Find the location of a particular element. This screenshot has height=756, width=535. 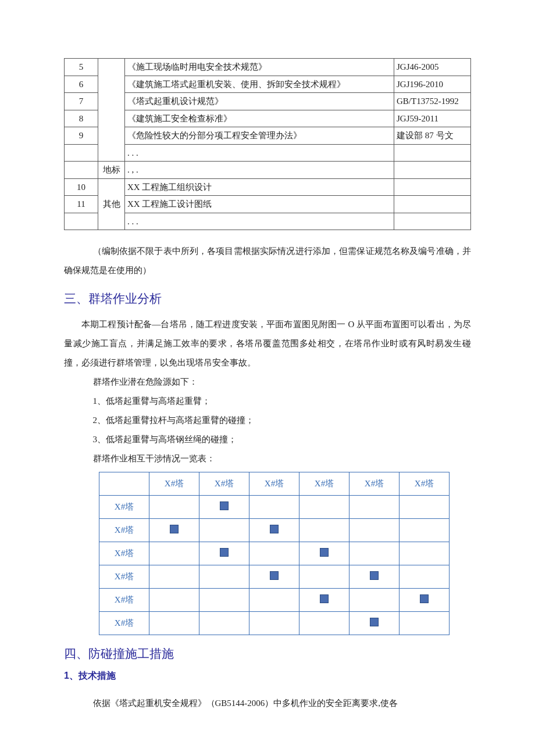

hazard-item-3: 3、低塔起重臂与高塔钢丝绳的碰撞； is located at coordinates (268, 439).